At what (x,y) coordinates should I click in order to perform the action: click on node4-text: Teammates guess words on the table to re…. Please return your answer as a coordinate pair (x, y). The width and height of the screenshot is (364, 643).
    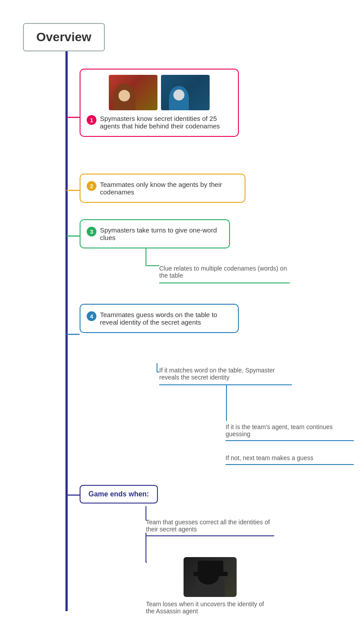
    Looking at the image, I should click on (166, 318).